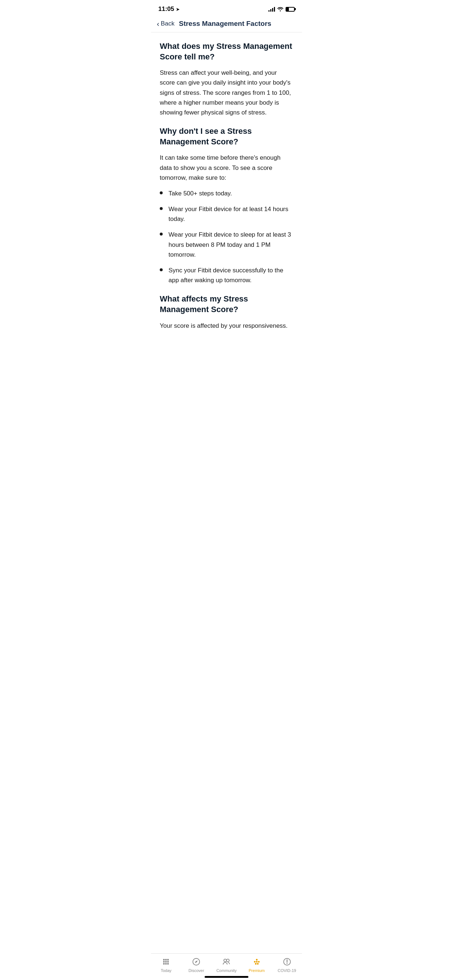 The width and height of the screenshot is (453, 980). I want to click on section2-heading: Why don't I see a Stress Management Scor…, so click(226, 137).